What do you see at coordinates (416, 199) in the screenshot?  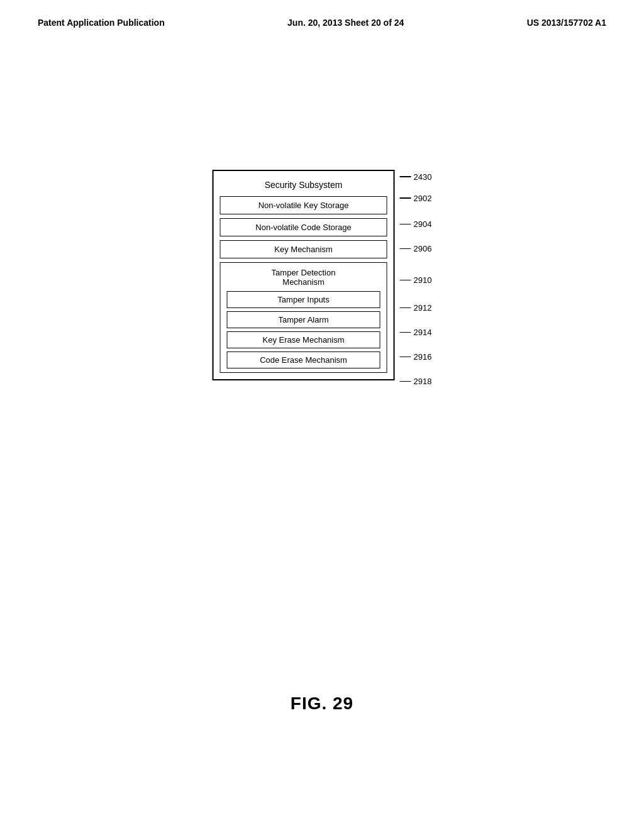 I see `ref-2902: 2902` at bounding box center [416, 199].